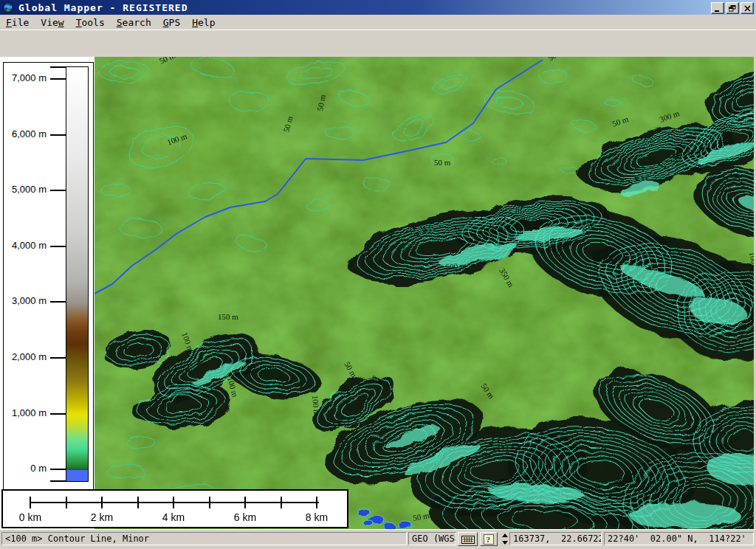 The image size is (756, 549). I want to click on status-projection: GEO (WGS8, so click(433, 539).